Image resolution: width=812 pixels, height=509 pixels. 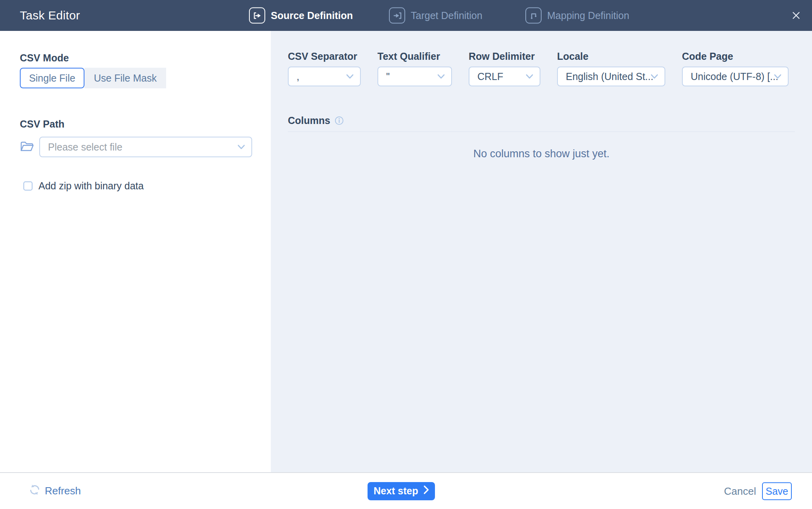 I want to click on code-page-select: Unicode (UTF-8) [..., so click(x=735, y=76).